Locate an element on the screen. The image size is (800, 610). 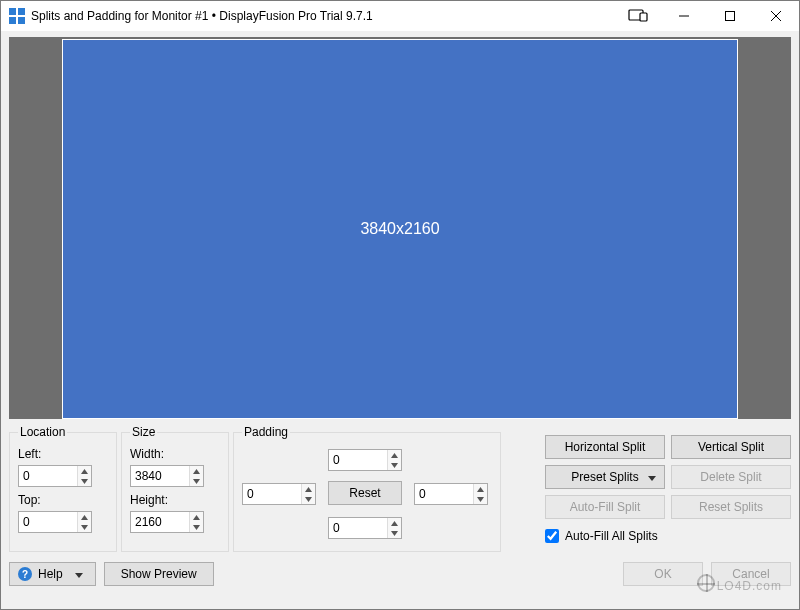
padding-right-spinner is located at coordinates (451, 494).